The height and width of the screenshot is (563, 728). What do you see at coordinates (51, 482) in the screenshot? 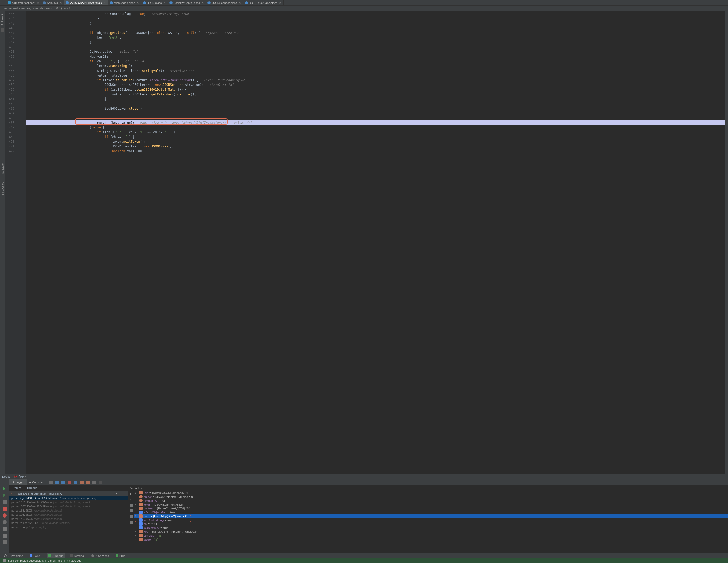
I see `threads-icon` at bounding box center [51, 482].